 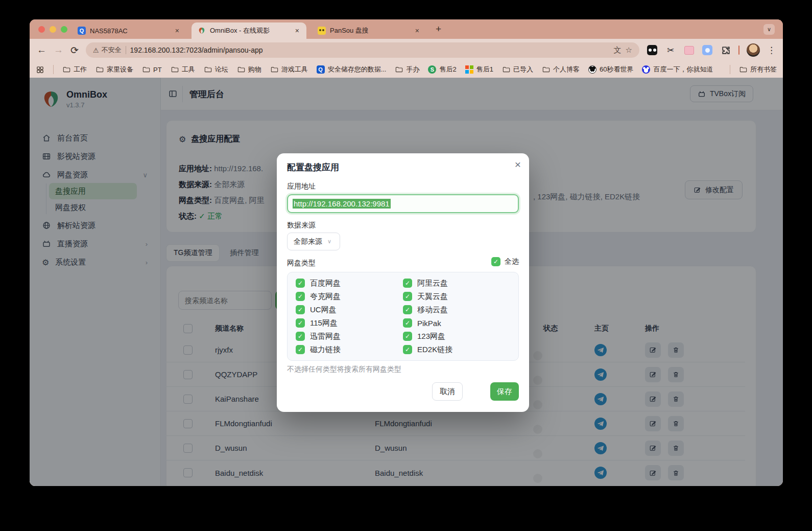 What do you see at coordinates (325, 283) in the screenshot?
I see `drive-type-label: 百度网盘` at bounding box center [325, 283].